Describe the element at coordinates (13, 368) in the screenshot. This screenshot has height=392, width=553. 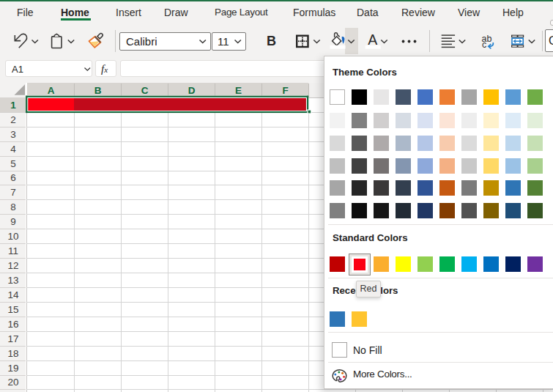
I see `svg-text: 19` at that location.